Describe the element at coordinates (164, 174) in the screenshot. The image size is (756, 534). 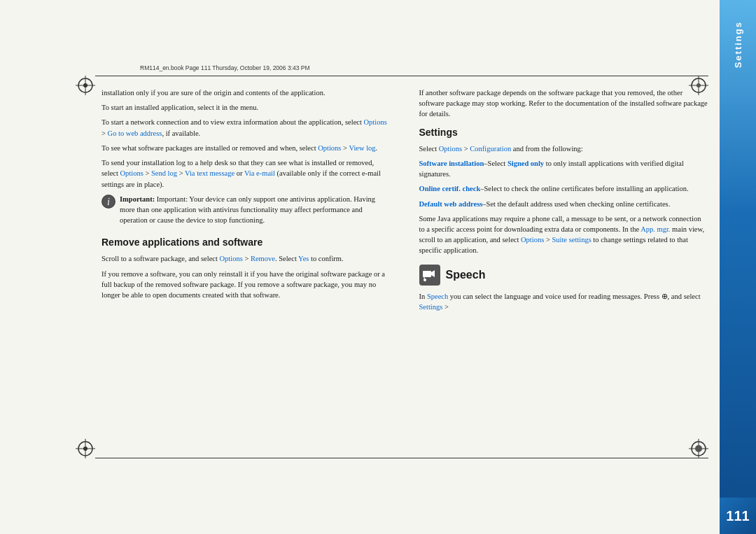
I see `send-log-link: Send log` at that location.